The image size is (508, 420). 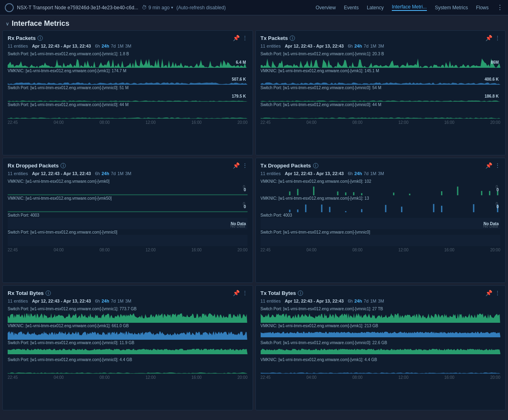 I want to click on series-row-0: Switch Port: [w1-vrni-tmm-esx012.eng.vmw…, so click(x=128, y=60).